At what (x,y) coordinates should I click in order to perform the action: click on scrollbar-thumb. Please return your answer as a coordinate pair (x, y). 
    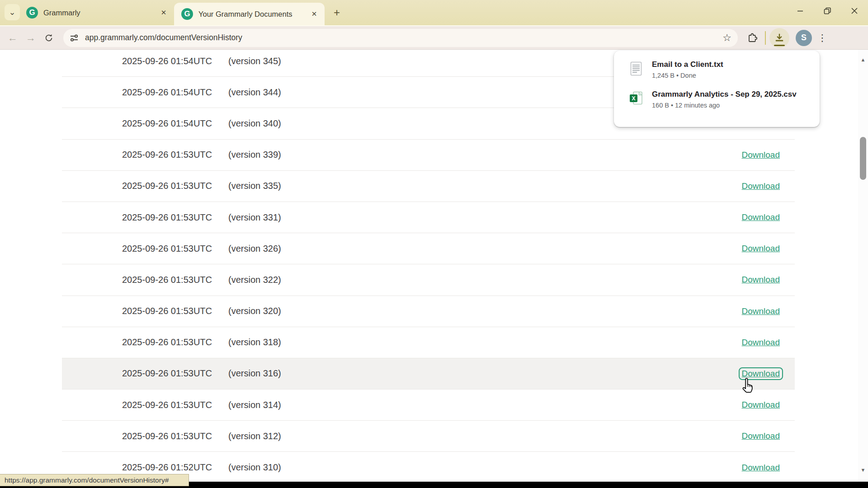
    Looking at the image, I should click on (863, 158).